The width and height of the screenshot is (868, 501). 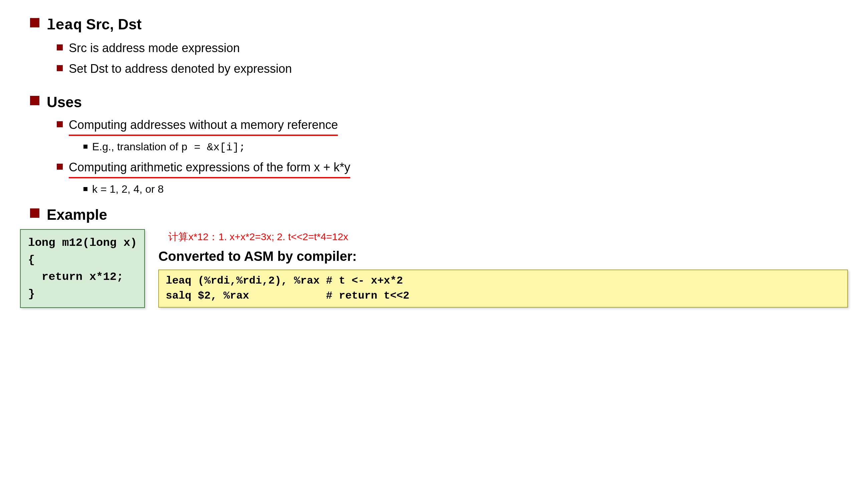 I want to click on leaq-desc-1: Src is address mode expression, so click(x=154, y=48).